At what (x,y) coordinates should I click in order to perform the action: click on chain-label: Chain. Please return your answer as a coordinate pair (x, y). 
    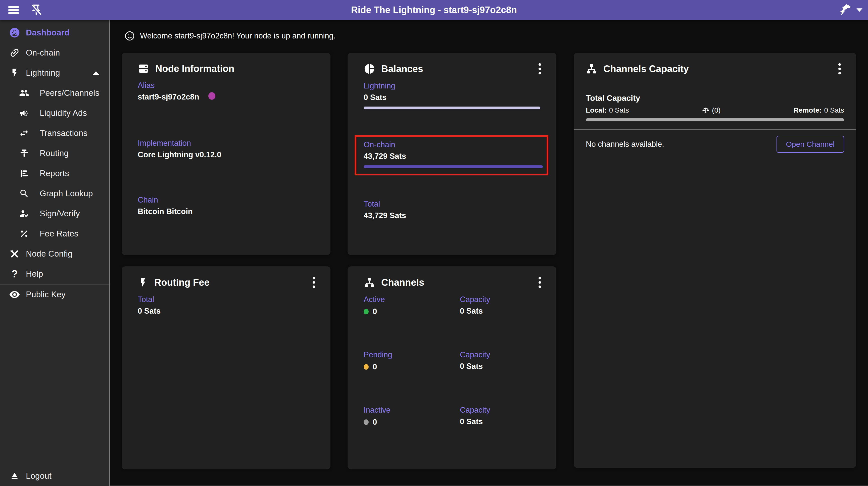
    Looking at the image, I should click on (226, 200).